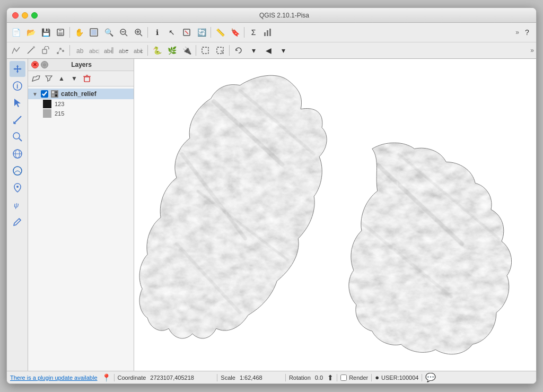  I want to click on back-drop-button: ▾, so click(283, 50).